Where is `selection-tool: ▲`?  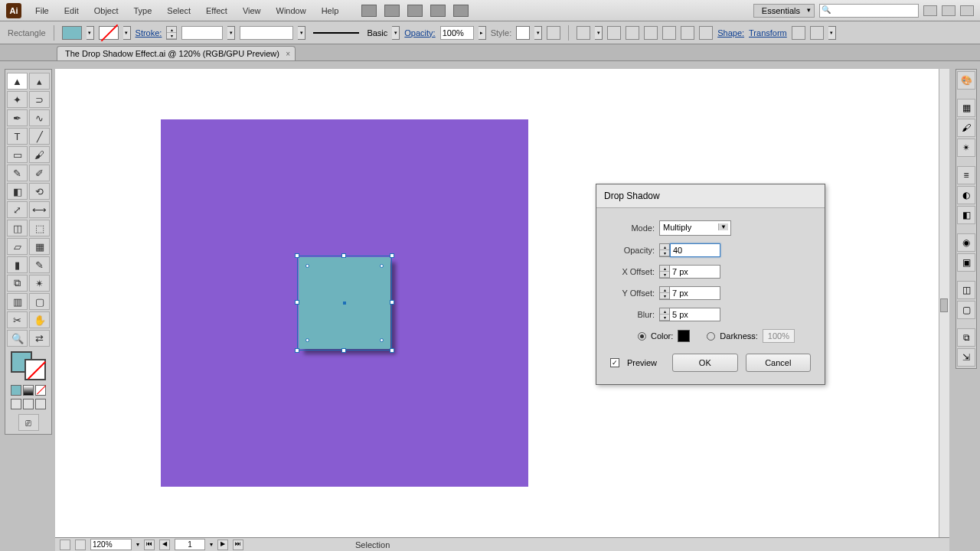
selection-tool: ▲ is located at coordinates (17, 81).